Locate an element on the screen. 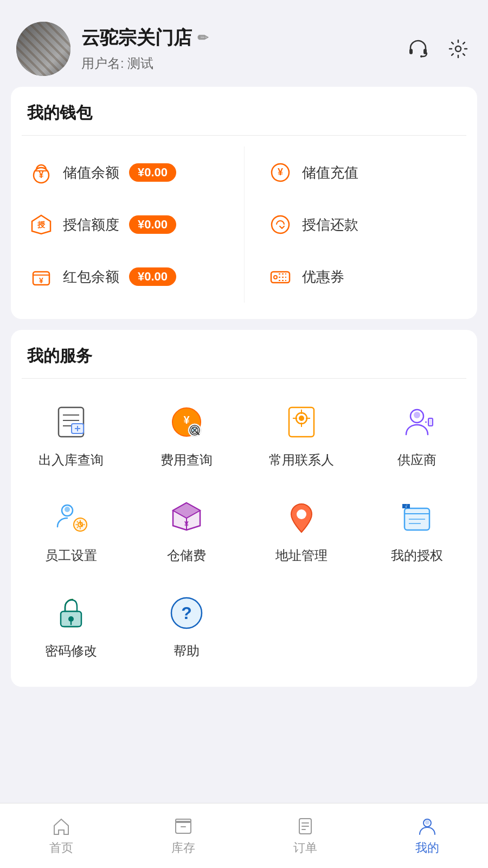 The image size is (488, 868). svg-text: 授 is located at coordinates (41, 225).